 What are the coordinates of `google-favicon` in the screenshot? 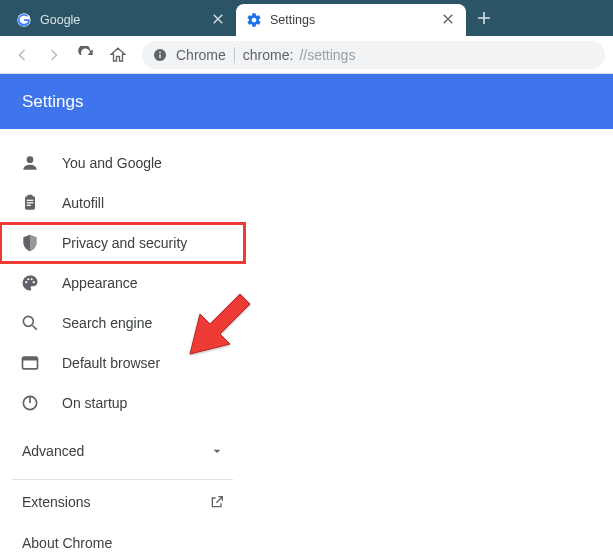 It's located at (24, 20).